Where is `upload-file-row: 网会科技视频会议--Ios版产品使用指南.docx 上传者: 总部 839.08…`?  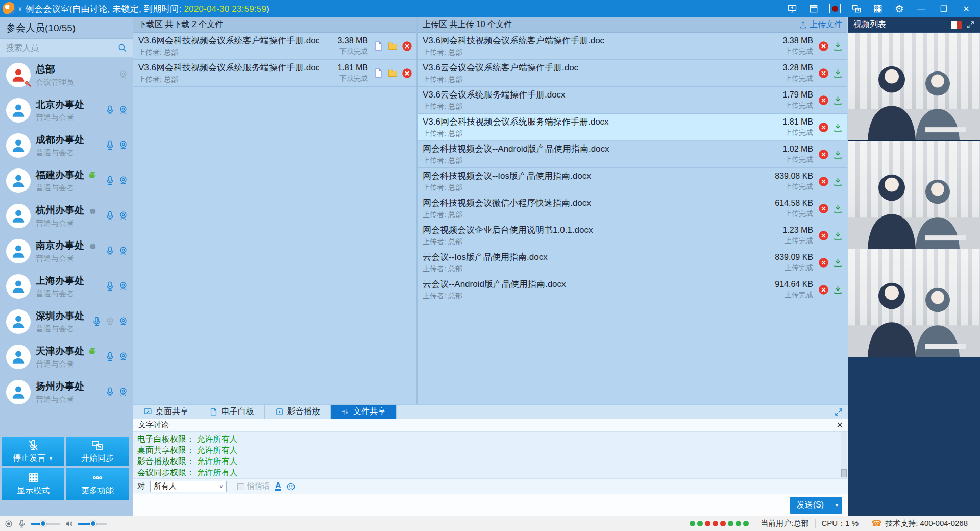
upload-file-row: 网会科技视频会议--Ios版产品使用指南.docx 上传者: 总部 839.08… is located at coordinates (632, 182).